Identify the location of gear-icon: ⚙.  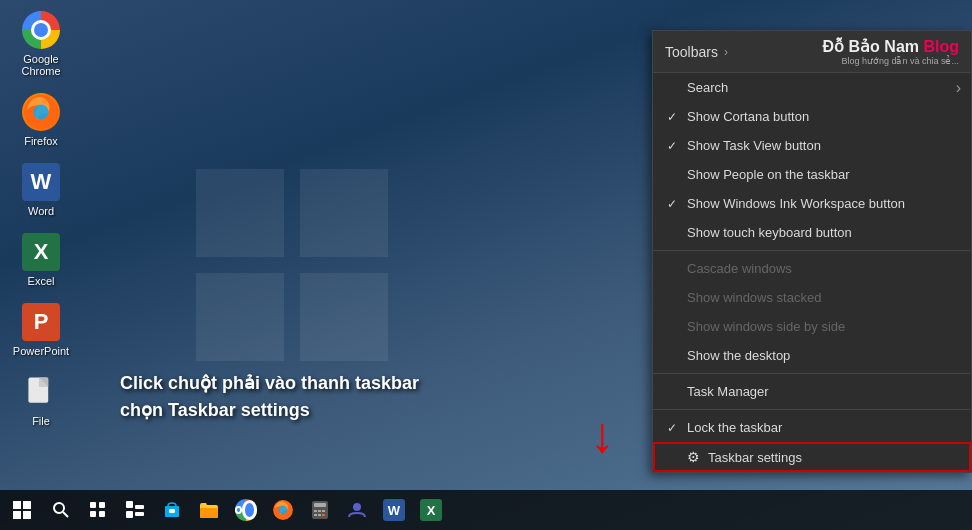
(694, 457).